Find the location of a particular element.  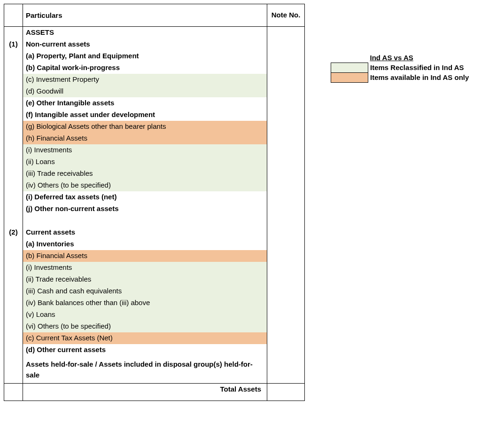

row-total-assets: Total Assets is located at coordinates (155, 392).